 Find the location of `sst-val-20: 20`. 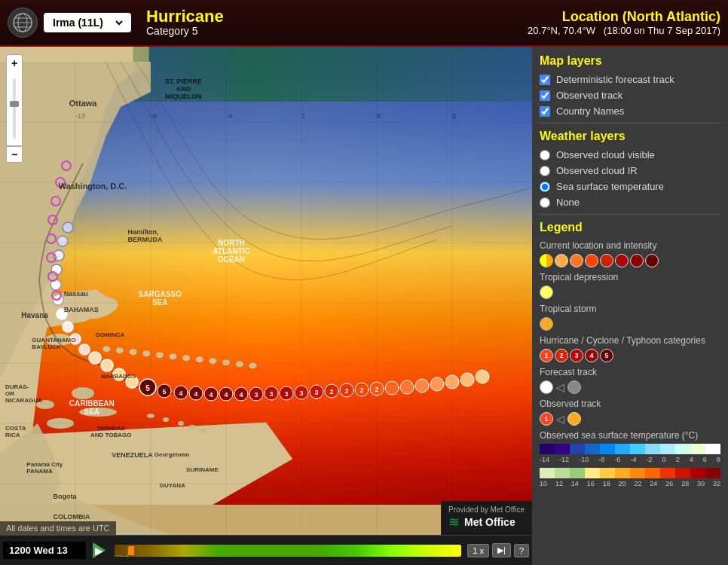

sst-val-20: 20 is located at coordinates (622, 484).